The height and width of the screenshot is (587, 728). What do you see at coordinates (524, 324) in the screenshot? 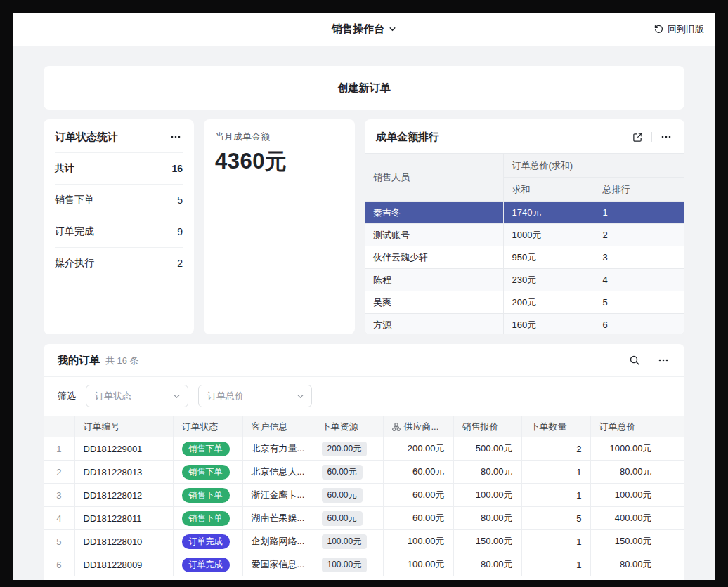
I see `ranking-row: 方源 160元 6` at bounding box center [524, 324].